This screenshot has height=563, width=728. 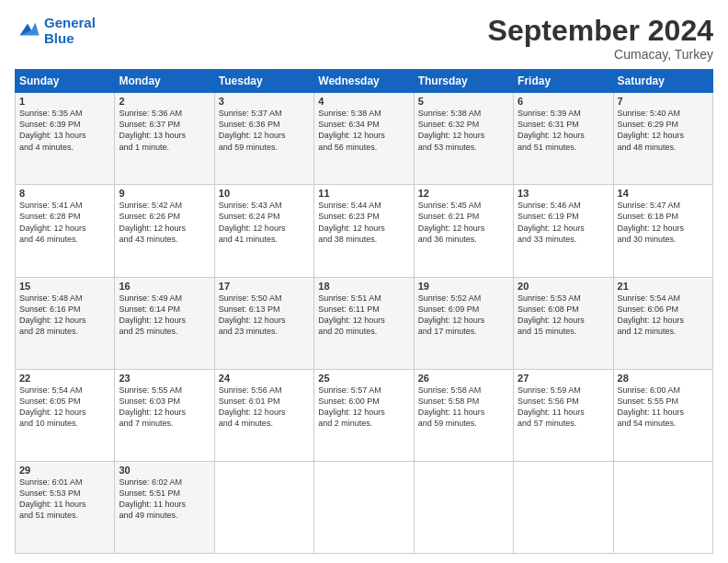 I want to click on day-number: 22, so click(x=64, y=378).